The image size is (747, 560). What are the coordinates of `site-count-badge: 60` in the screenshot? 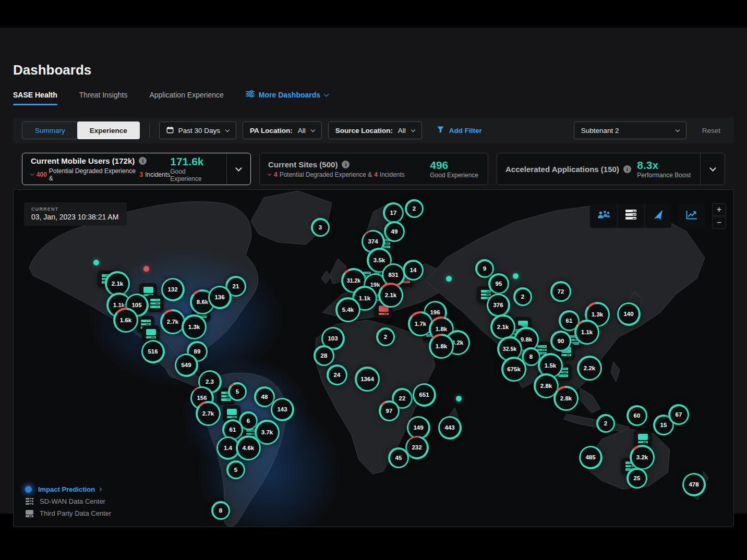 It's located at (637, 416).